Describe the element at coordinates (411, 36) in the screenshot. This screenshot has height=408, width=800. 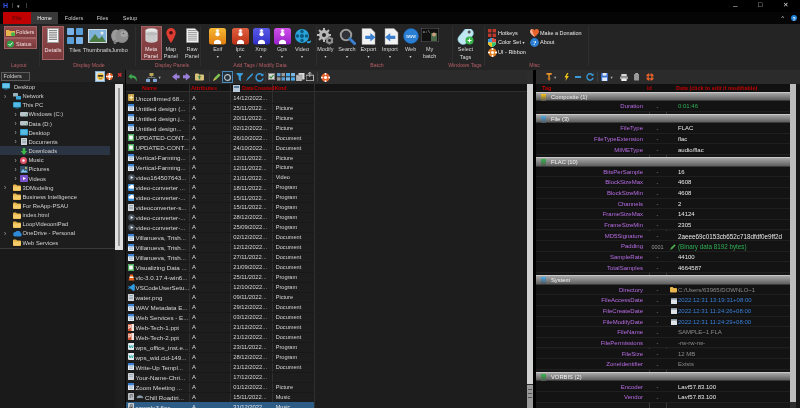
I see `svg-text: www` at that location.